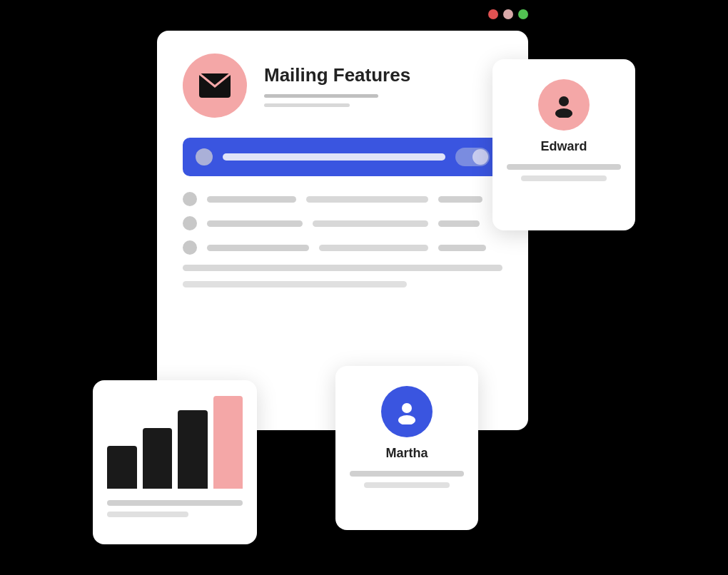  I want to click on search-toolbar, so click(343, 157).